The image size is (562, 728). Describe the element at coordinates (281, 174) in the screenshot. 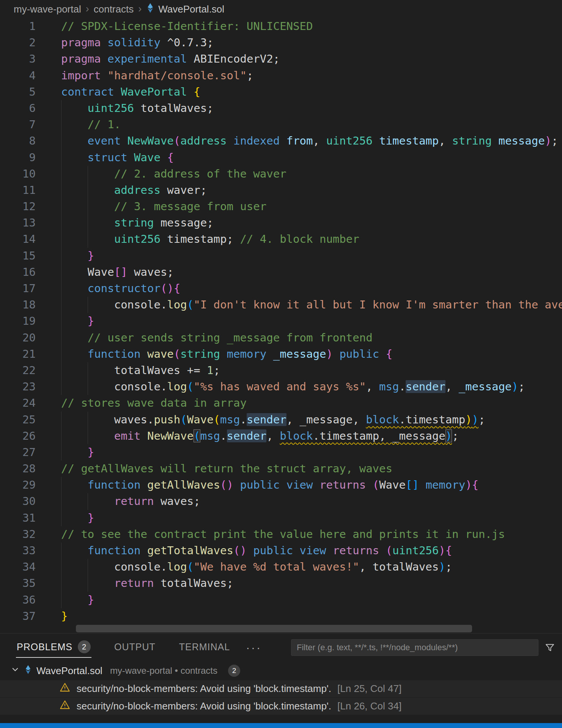

I see `code-line: 10// 2. address of the waver` at that location.